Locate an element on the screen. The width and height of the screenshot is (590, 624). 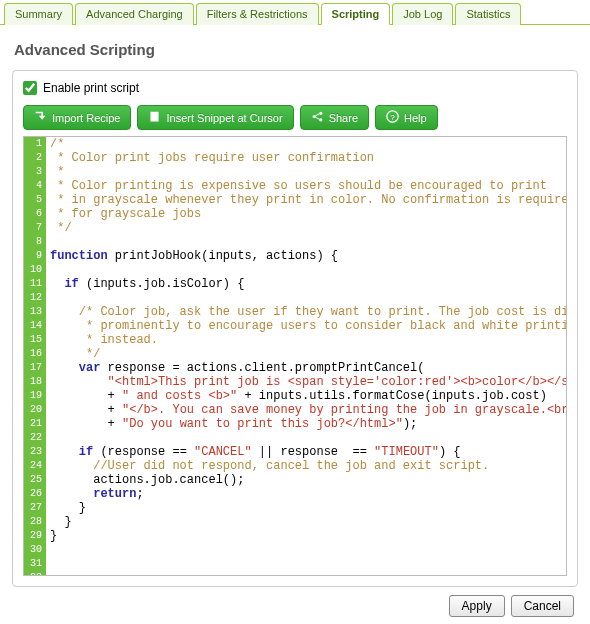
code-line: /* is located at coordinates (306, 144).